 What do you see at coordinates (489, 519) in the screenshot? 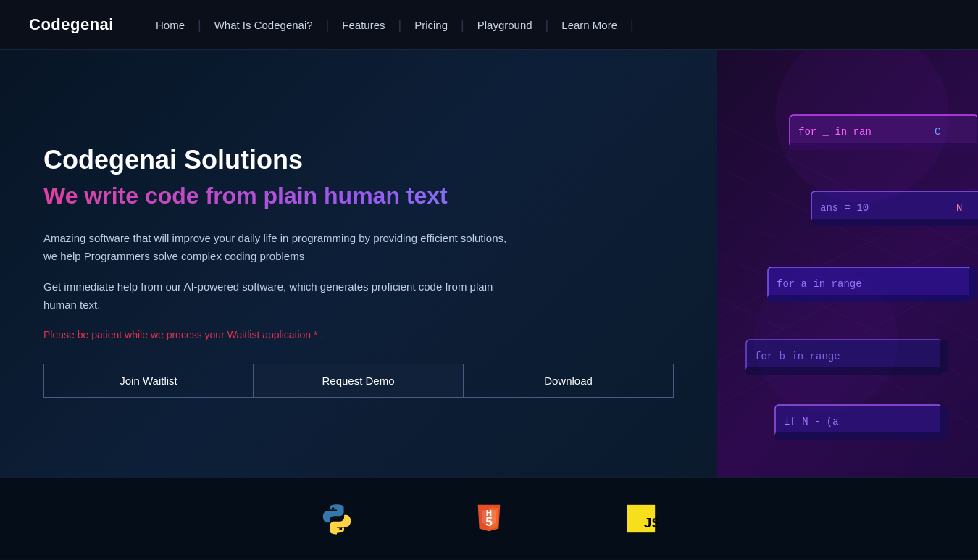
I see `bottom-bar: 5 H JS` at bounding box center [489, 519].